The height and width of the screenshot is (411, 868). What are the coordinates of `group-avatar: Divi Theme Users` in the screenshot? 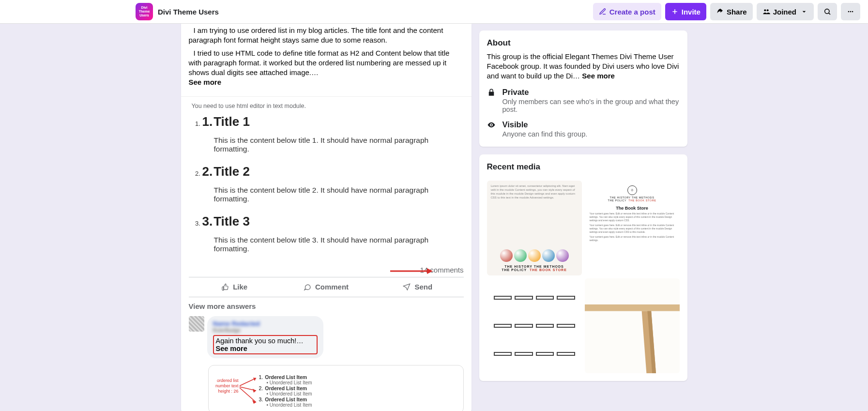 It's located at (144, 12).